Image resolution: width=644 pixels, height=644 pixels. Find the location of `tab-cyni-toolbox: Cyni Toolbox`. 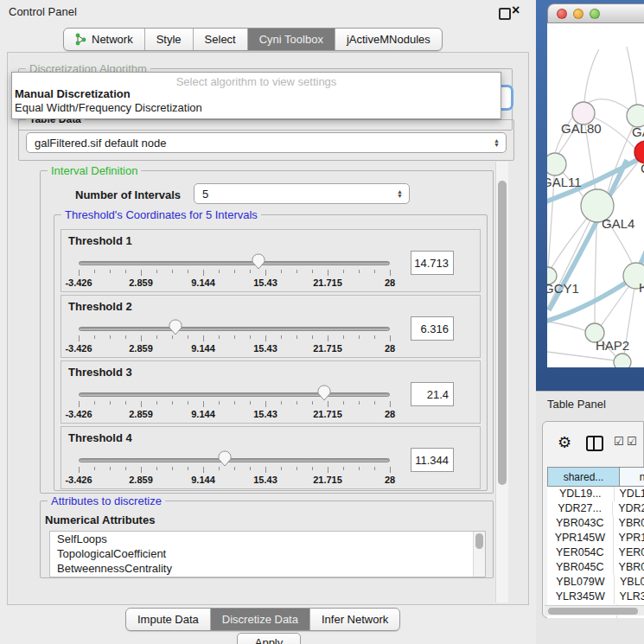

tab-cyni-toolbox: Cyni Toolbox is located at coordinates (290, 40).